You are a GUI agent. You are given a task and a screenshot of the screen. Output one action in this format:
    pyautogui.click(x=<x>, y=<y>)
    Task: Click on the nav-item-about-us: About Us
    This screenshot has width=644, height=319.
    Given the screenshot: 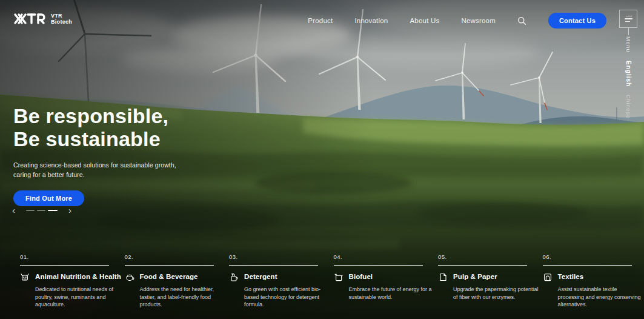 What is the action you would take?
    pyautogui.click(x=424, y=21)
    